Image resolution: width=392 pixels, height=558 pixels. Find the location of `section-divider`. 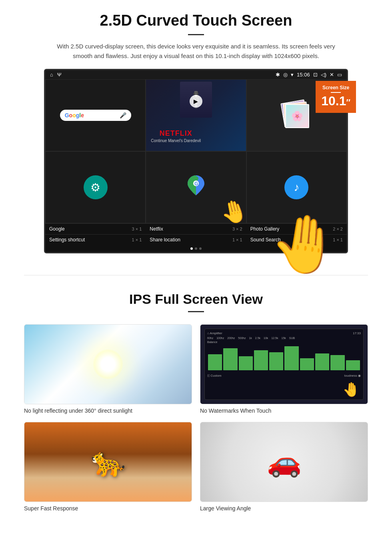

section-divider is located at coordinates (196, 275).